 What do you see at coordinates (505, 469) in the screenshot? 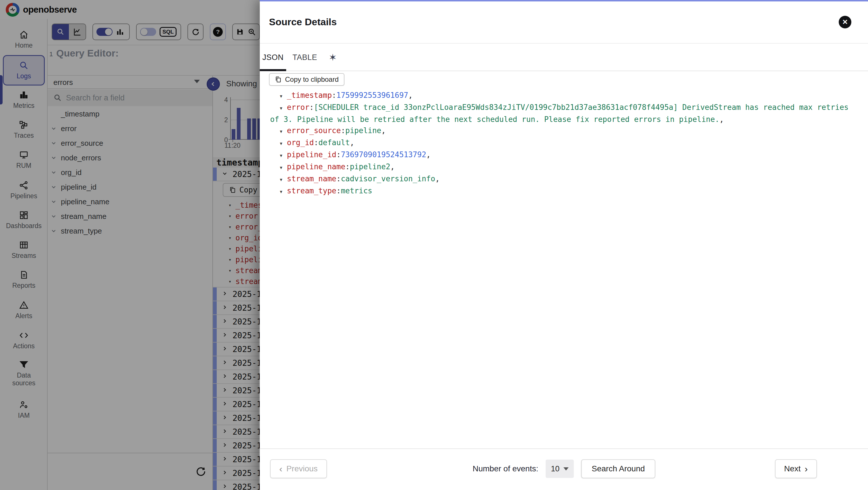
I see `number-of-events-label: Number of events:` at bounding box center [505, 469].